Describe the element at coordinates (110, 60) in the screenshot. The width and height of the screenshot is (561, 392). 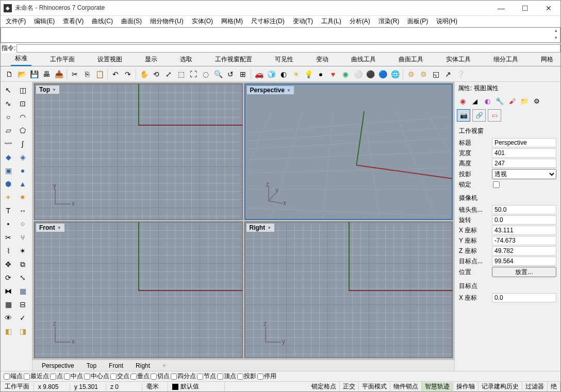
I see `tab-setview: 设置视图` at that location.